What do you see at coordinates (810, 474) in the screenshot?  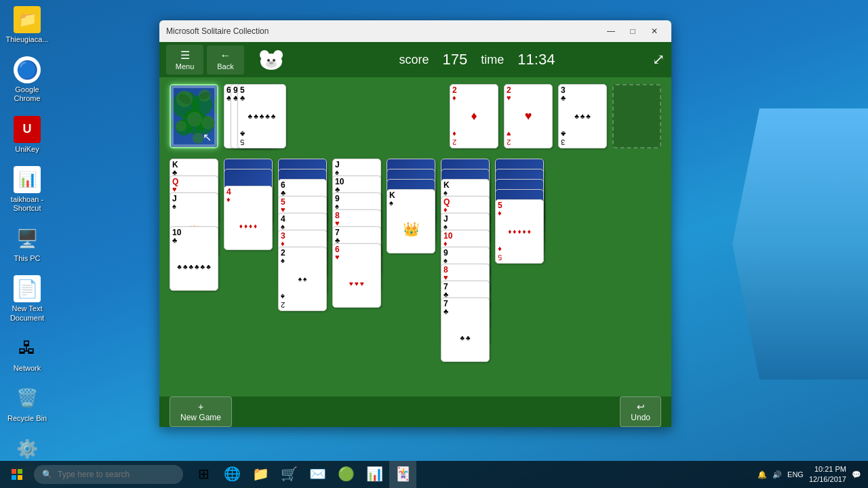 I see `taskbar-right: 🔔 🔊 ENG 10:21 PM 12/16/2017 💬` at bounding box center [810, 474].